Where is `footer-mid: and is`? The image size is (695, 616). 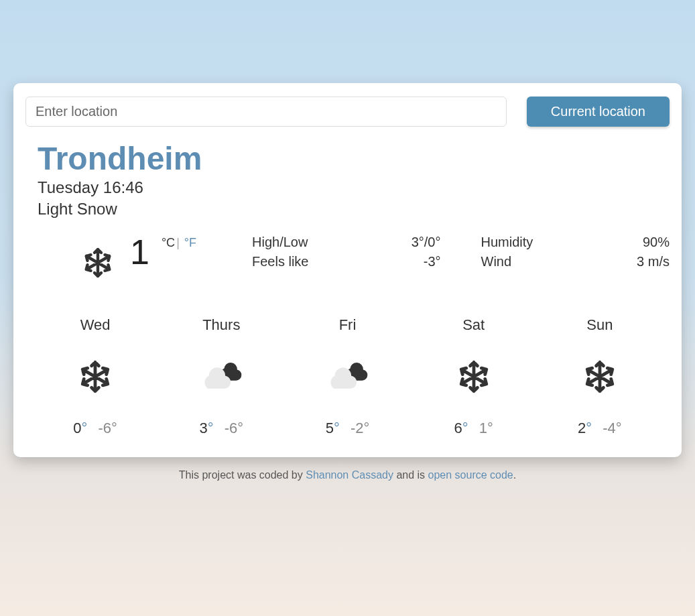
footer-mid: and is is located at coordinates (411, 475).